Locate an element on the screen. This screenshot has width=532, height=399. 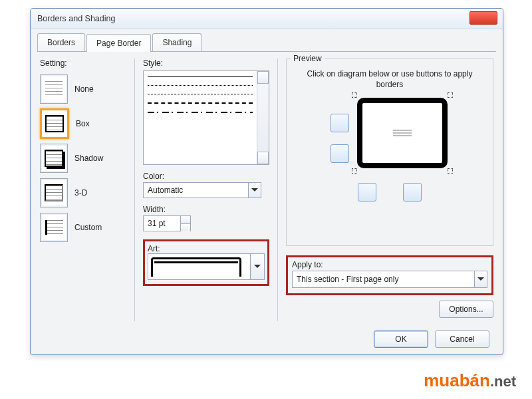
width-value: 31 pt is located at coordinates (162, 223).